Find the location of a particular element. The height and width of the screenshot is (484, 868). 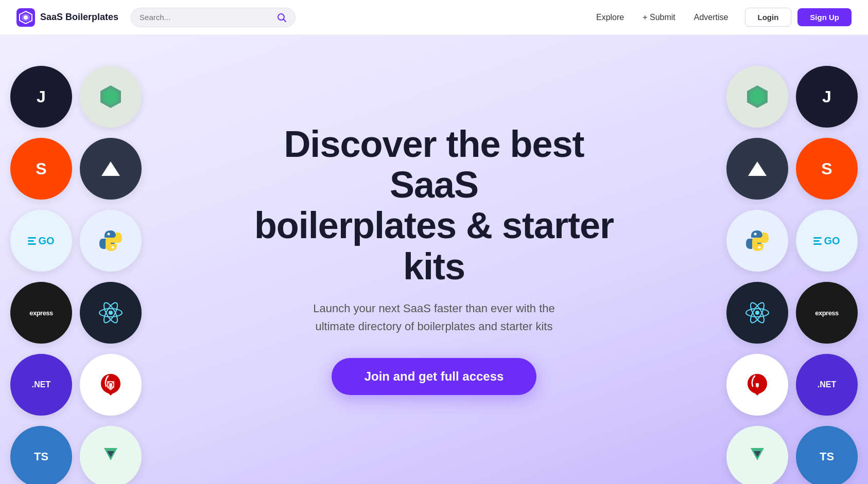

logo-text: SaaS Boilerplates is located at coordinates (79, 17).